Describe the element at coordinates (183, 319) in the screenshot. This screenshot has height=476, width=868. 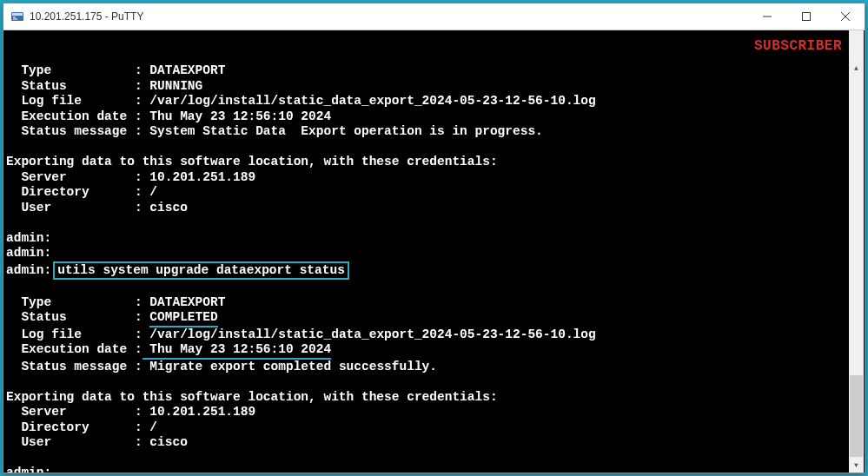
I see `b2-status-val: COMPLETED` at that location.